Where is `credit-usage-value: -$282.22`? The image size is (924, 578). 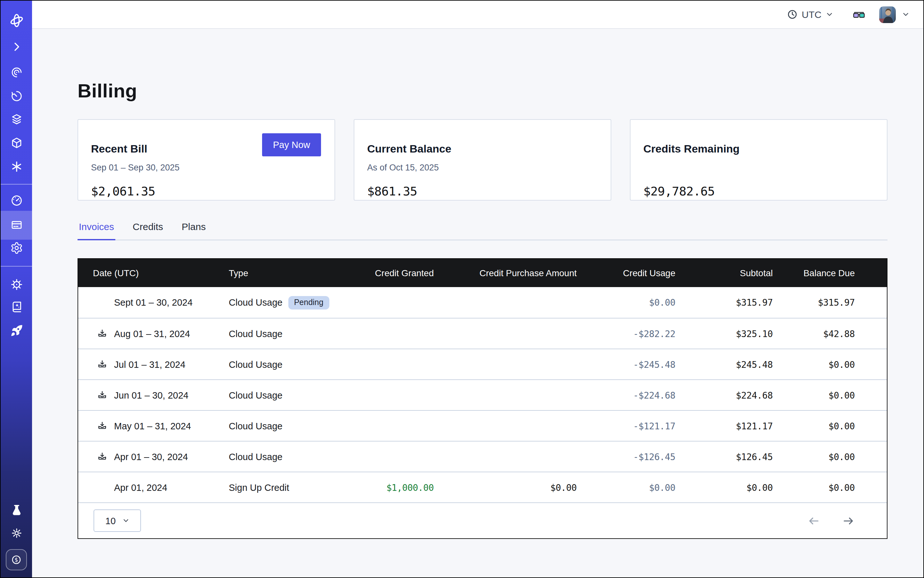 credit-usage-value: -$282.22 is located at coordinates (626, 333).